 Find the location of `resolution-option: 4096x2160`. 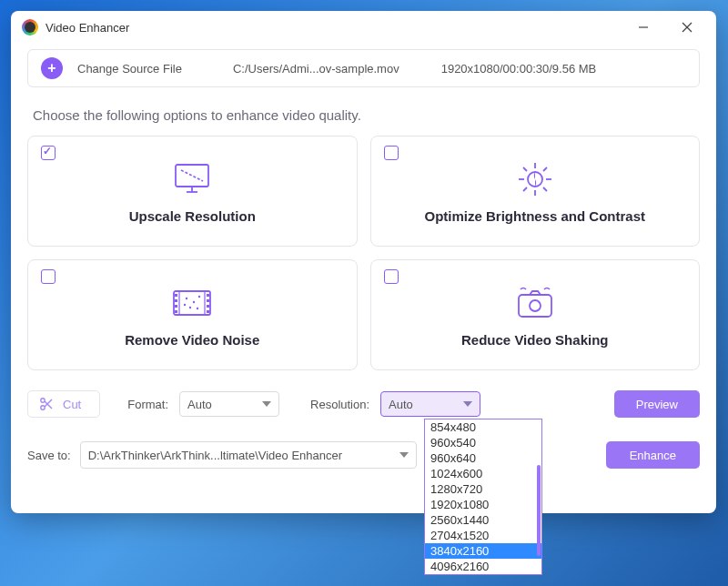

resolution-option: 4096x2160 is located at coordinates (483, 566).